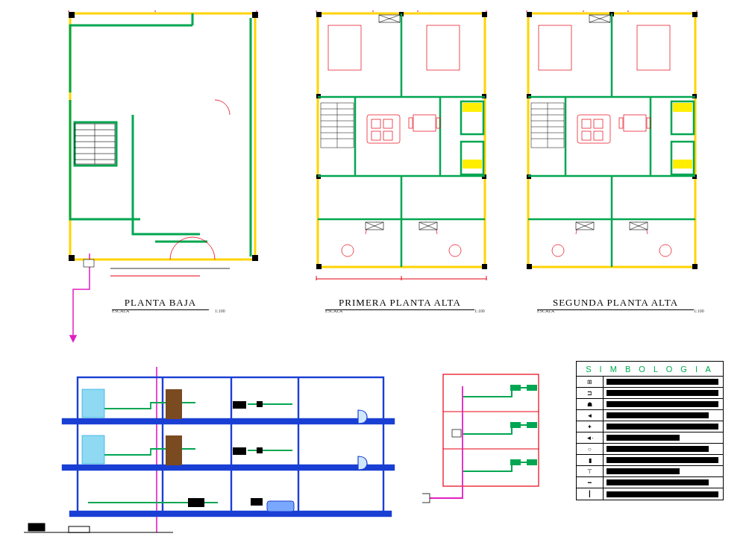  I want to click on plan-ground-floor, so click(163, 145).